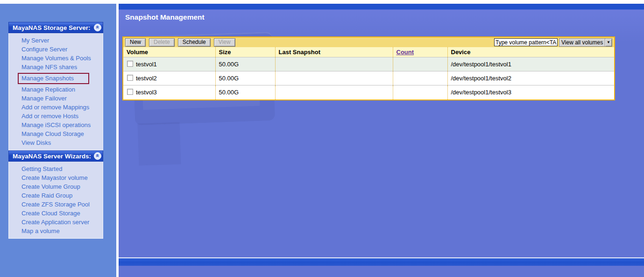  What do you see at coordinates (56, 134) in the screenshot?
I see `sidebar-item-manage-cloud-storage: Manage Cloud Storage` at bounding box center [56, 134].